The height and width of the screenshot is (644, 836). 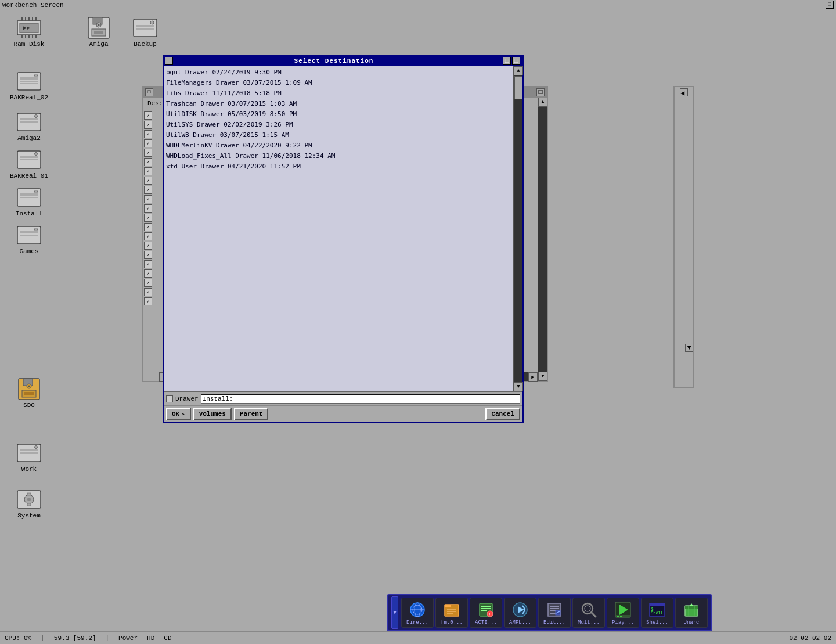 What do you see at coordinates (148, 143) in the screenshot?
I see `cb4: ✓` at bounding box center [148, 143].